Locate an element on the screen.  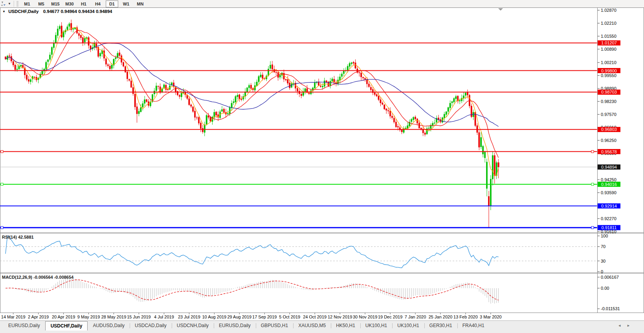
timeframe-button-m1: M1 is located at coordinates (27, 4).